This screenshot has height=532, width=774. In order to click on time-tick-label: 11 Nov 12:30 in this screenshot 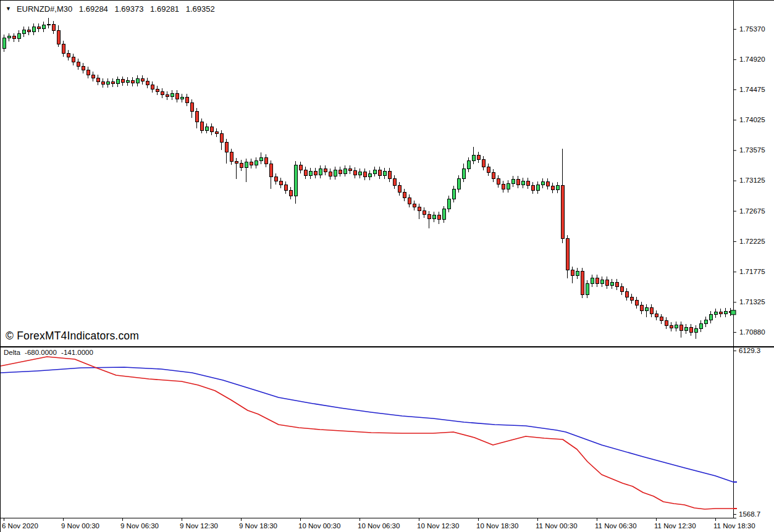, I will do `click(675, 526)`.